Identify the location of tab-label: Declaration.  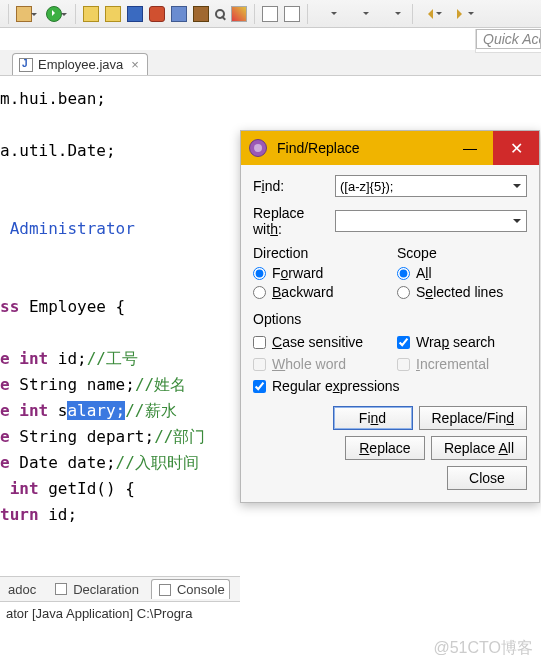
(106, 590).